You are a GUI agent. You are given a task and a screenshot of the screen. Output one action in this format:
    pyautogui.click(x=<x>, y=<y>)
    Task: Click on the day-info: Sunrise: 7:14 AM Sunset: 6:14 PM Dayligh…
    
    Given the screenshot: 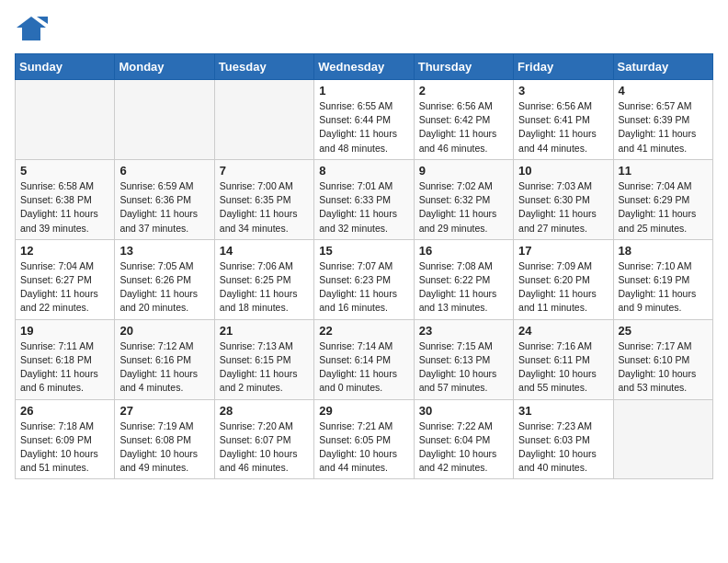 What is the action you would take?
    pyautogui.click(x=364, y=368)
    